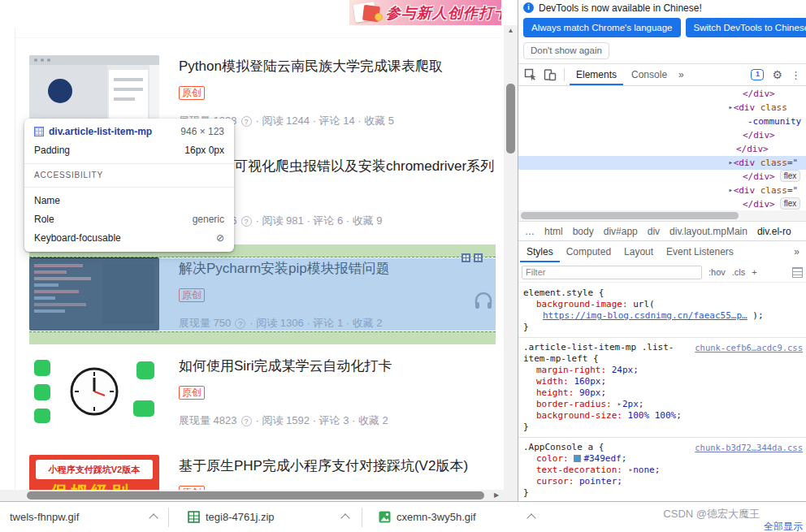  What do you see at coordinates (94, 294) in the screenshot?
I see `article-3-thumbnail` at bounding box center [94, 294].